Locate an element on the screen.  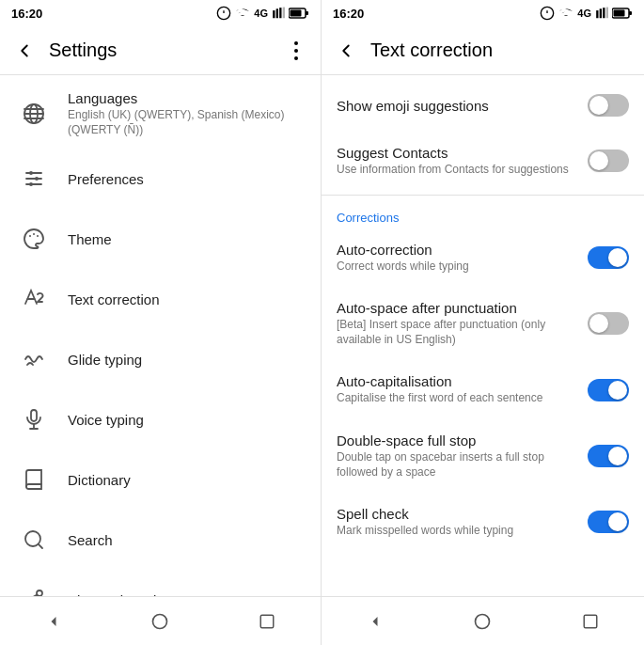
nav-item-dictionary: Dictionary is located at coordinates (160, 480).